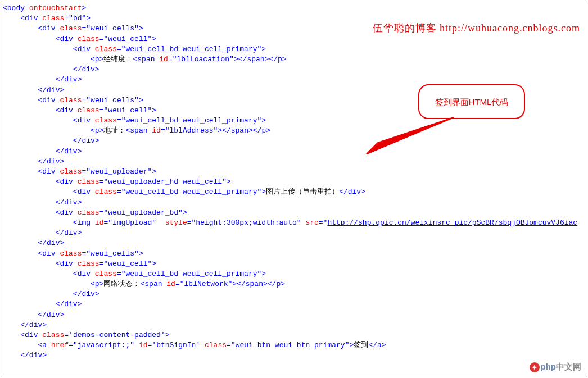  I want to click on brand-php: php, so click(549, 366).